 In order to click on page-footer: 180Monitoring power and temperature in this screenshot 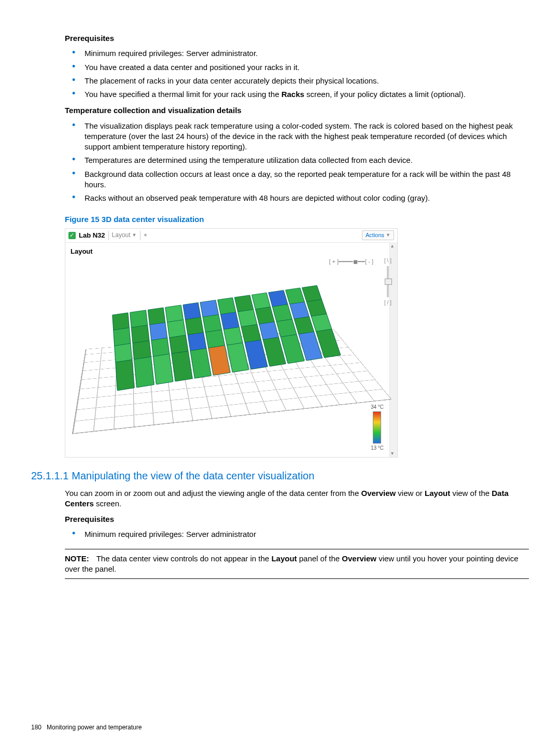, I will do `click(86, 727)`.